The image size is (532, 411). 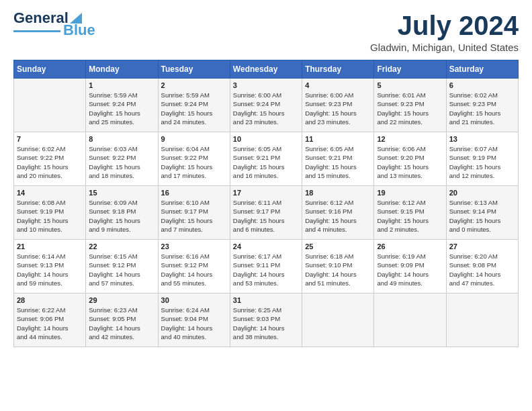 I want to click on day-info: Sunrise: 6:09 AM Sunset: 9:18 PM Dayligh…, so click(x=122, y=216).